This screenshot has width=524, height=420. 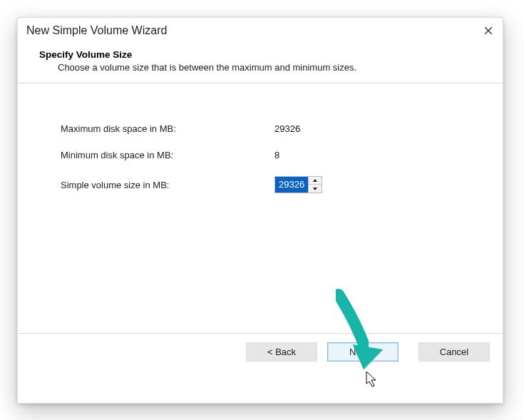 I want to click on volume-size-input: 29326, so click(x=292, y=184).